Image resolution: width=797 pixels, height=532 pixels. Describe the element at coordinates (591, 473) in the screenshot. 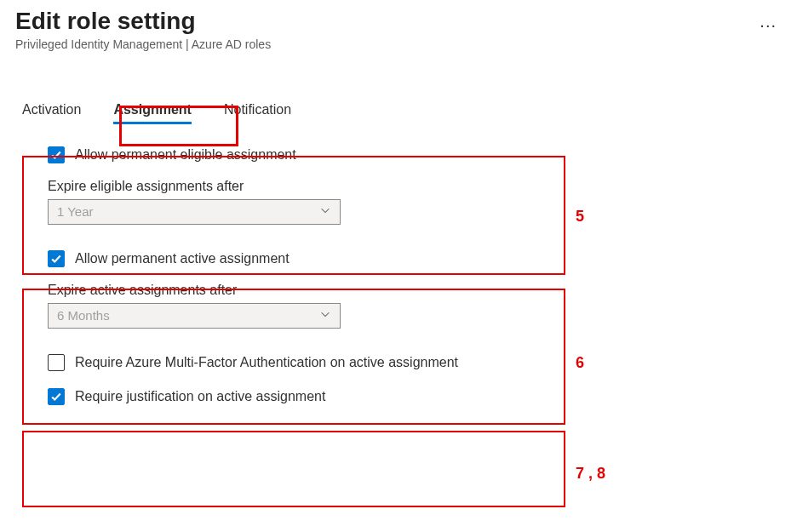

I see `annotation-7-8: 7 , 8` at that location.